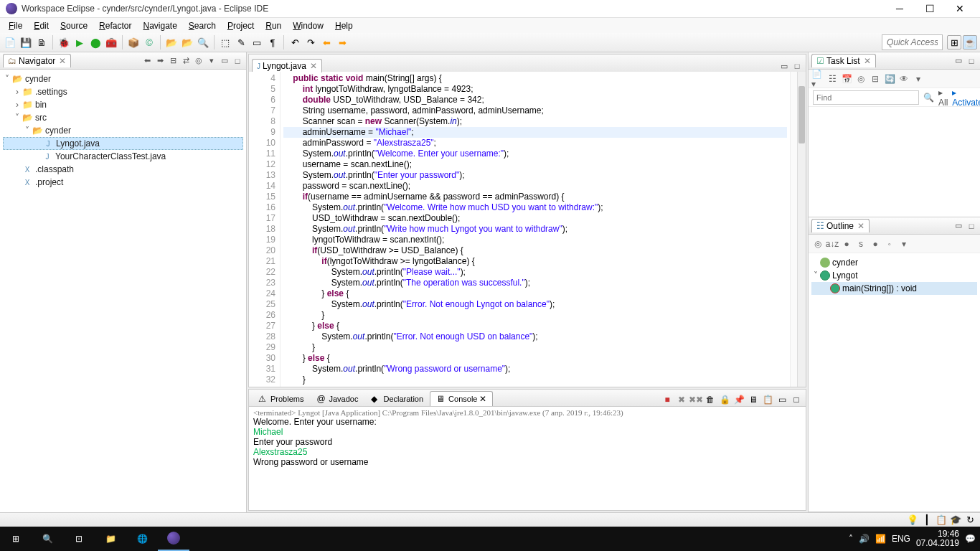  Describe the element at coordinates (199, 61) in the screenshot. I see `focus-task-icon: ◎` at that location.